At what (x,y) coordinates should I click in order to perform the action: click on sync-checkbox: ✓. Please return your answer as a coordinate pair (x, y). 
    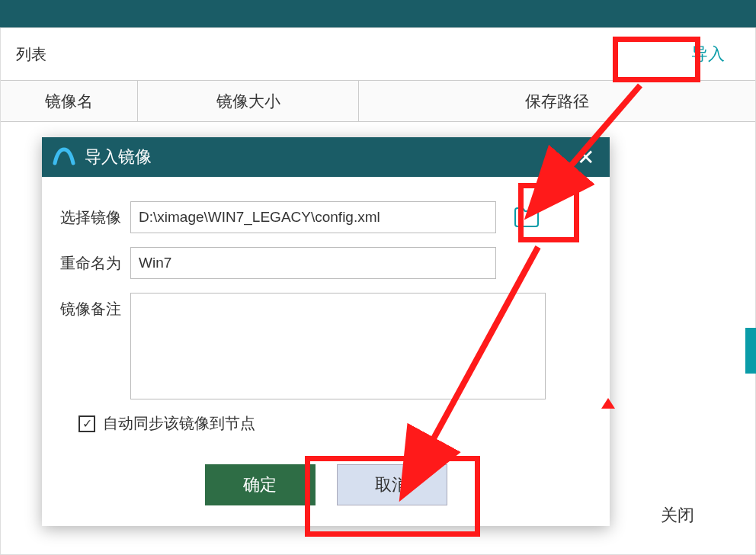
    Looking at the image, I should click on (87, 424).